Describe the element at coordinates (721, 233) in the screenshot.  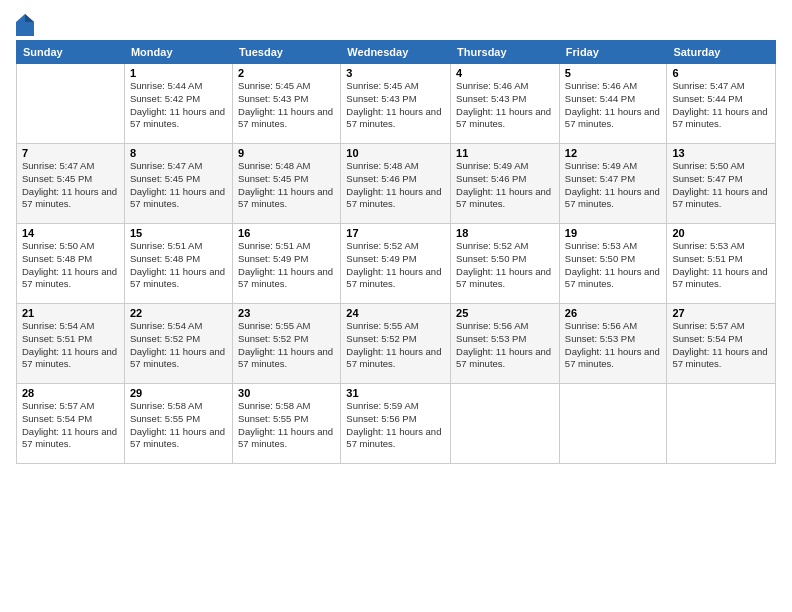
I see `day-number: 20` at that location.